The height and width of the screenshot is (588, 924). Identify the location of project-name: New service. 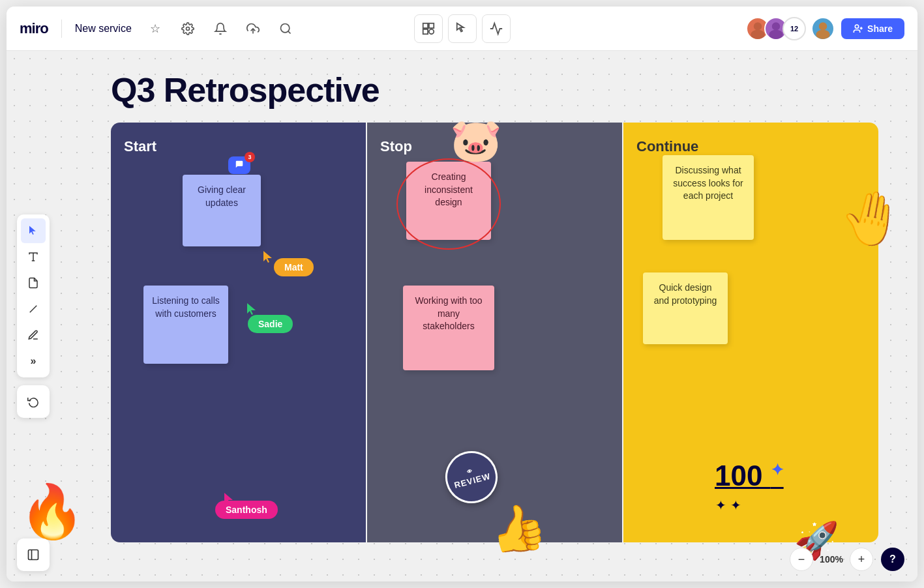
(103, 29).